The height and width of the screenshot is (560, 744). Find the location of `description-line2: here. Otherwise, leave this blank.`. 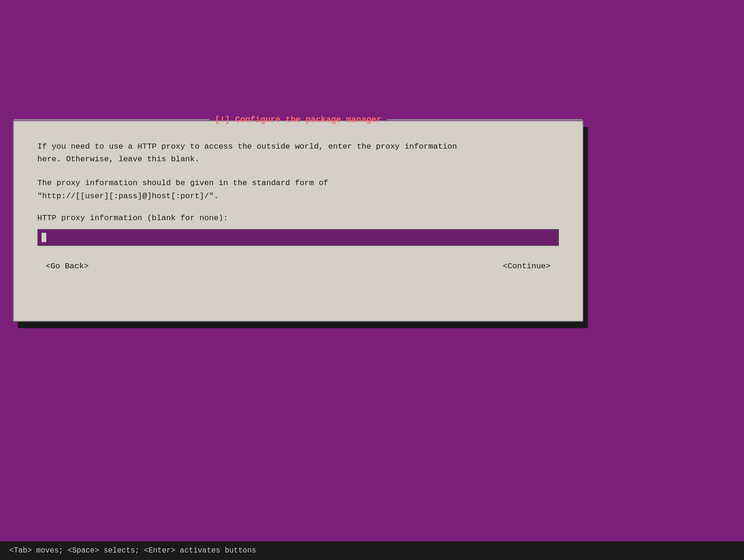

description-line2: here. Otherwise, leave this blank. is located at coordinates (119, 159).